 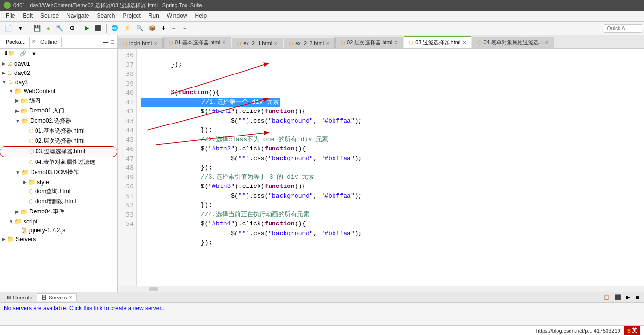 What do you see at coordinates (154, 16) in the screenshot?
I see `menu-run: Run` at bounding box center [154, 16].